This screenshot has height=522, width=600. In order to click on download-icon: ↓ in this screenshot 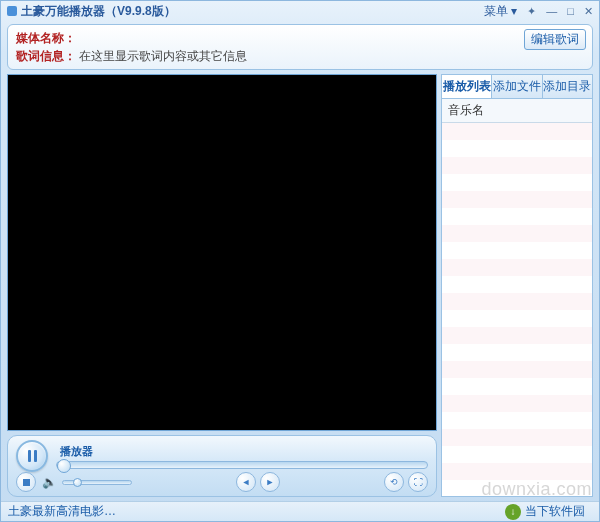, I will do `click(513, 512)`.